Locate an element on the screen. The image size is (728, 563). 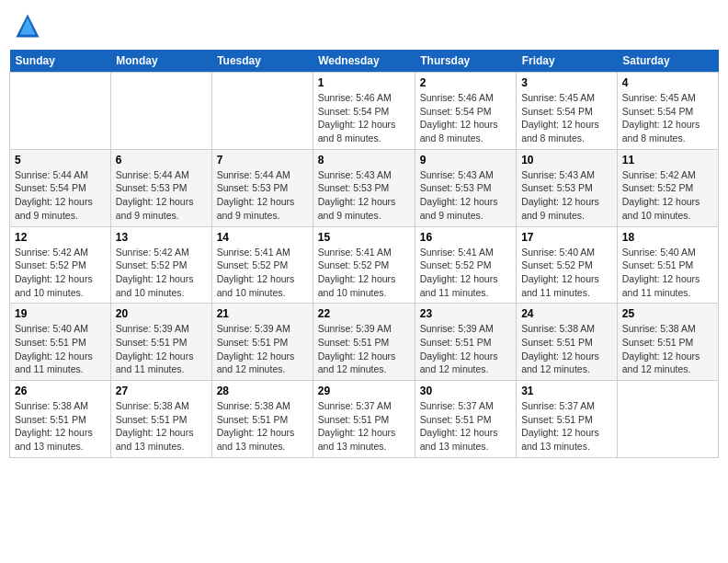
day-number: 12 is located at coordinates (61, 237).